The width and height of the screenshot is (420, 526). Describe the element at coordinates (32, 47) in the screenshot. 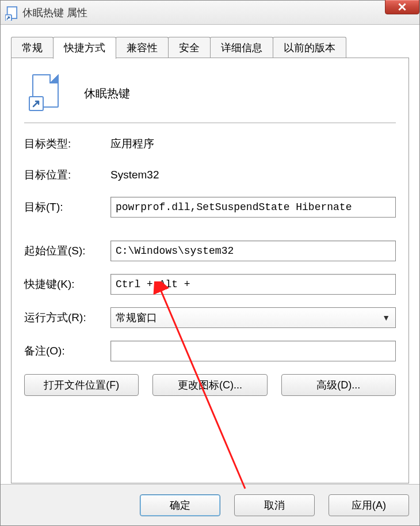

I see `tab-general: 常规` at that location.